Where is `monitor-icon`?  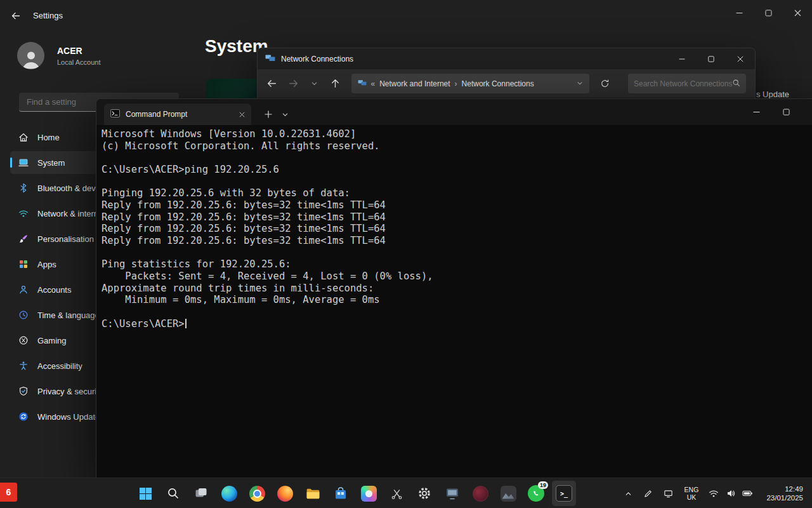
monitor-icon is located at coordinates (668, 493).